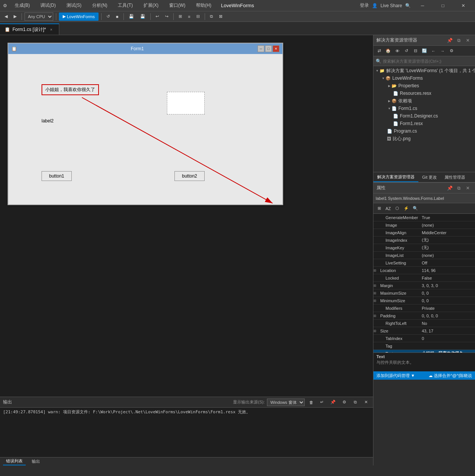 Image resolution: width=475 pixels, height=476 pixels. I want to click on properties-close: ✕, so click(468, 188).